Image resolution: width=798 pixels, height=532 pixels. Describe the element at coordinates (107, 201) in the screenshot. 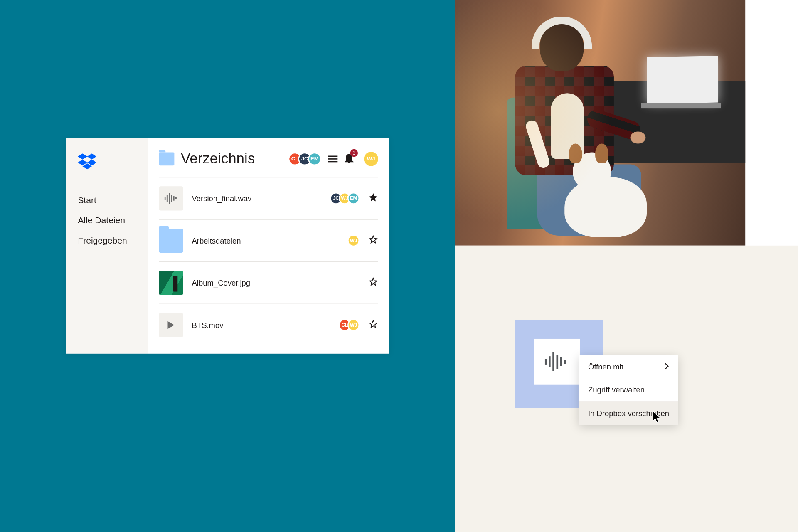

I see `sidebar-item-start: Start` at that location.